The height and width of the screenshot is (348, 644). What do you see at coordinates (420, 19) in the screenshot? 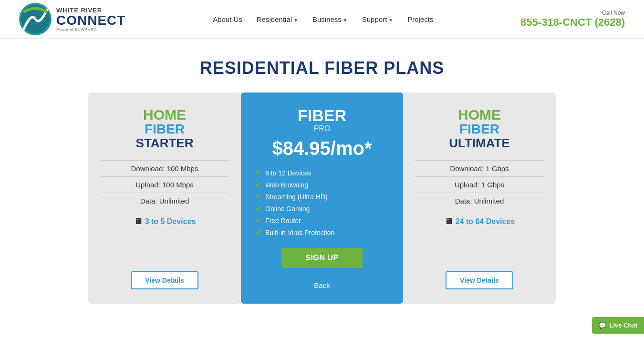
I see `nav-projects: Projects` at bounding box center [420, 19].